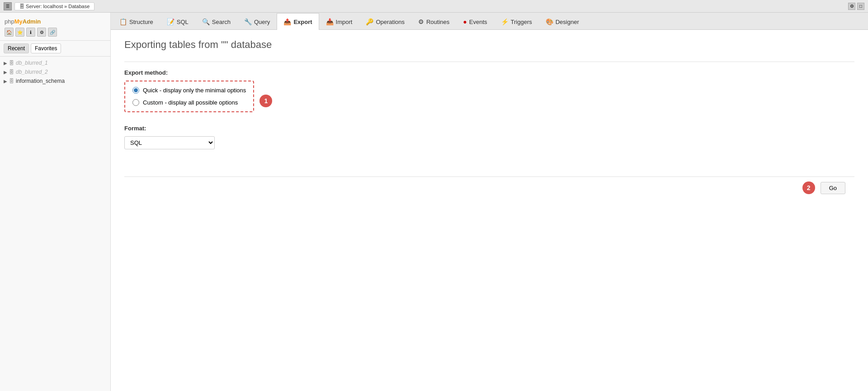  Describe the element at coordinates (183, 22) in the screenshot. I see `tab-sql-label: SQL` at that location.